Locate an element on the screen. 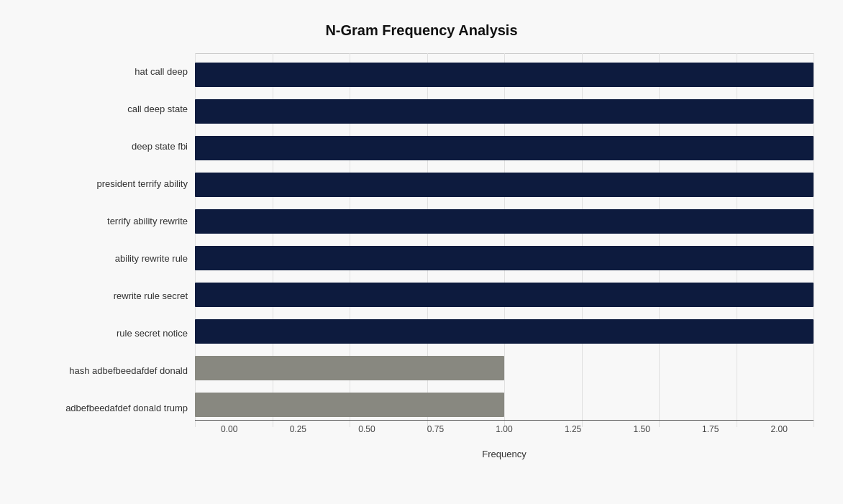 The height and width of the screenshot is (504, 843). x-axis-line is located at coordinates (504, 420).